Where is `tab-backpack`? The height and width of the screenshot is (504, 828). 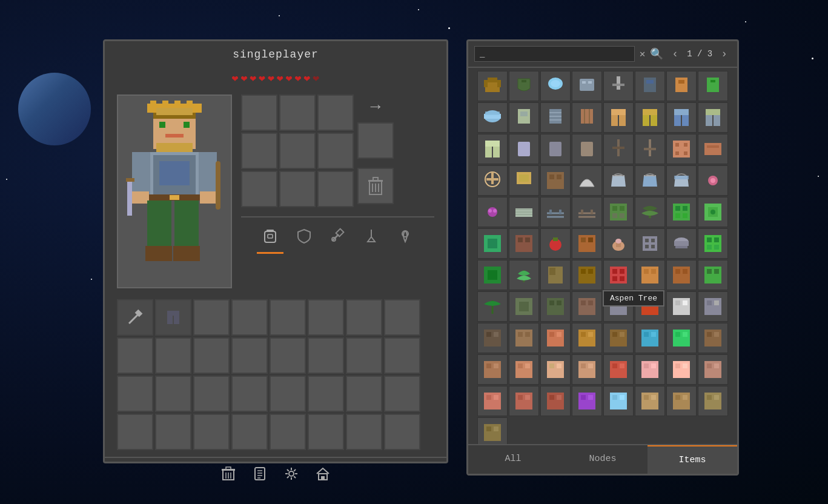
tab-backpack is located at coordinates (270, 236).